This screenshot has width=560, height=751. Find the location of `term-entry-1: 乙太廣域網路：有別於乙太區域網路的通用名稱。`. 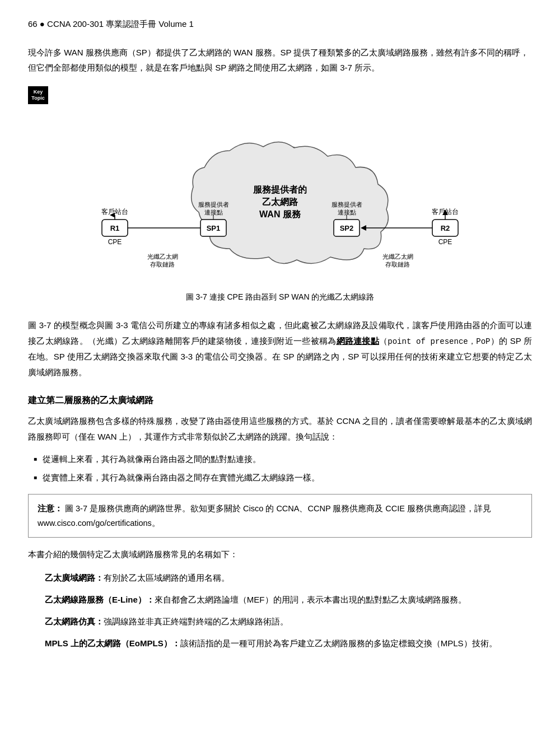

term-entry-1: 乙太廣域網路：有別於乙太區域網路的通用名稱。 is located at coordinates (288, 578).